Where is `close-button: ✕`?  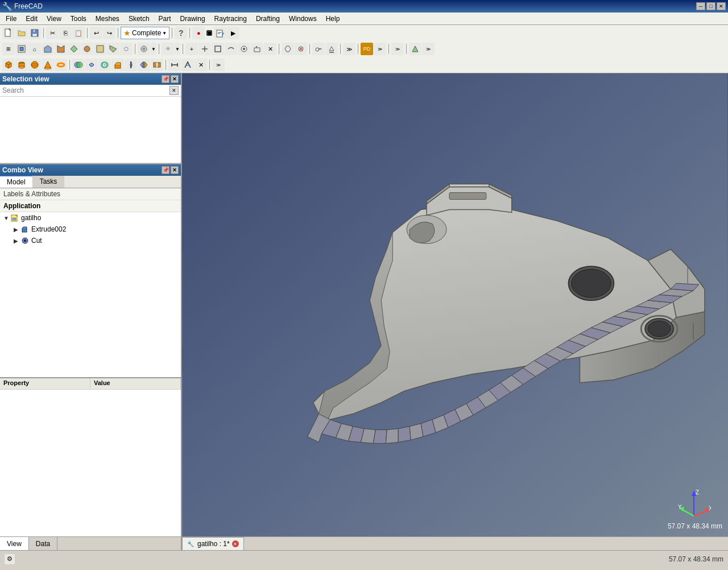 close-button: ✕ is located at coordinates (721, 6).